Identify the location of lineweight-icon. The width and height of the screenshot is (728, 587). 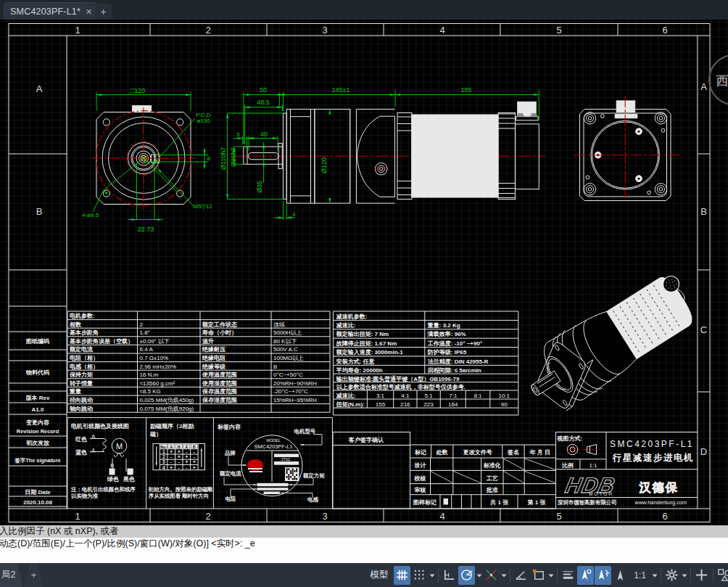
(568, 575).